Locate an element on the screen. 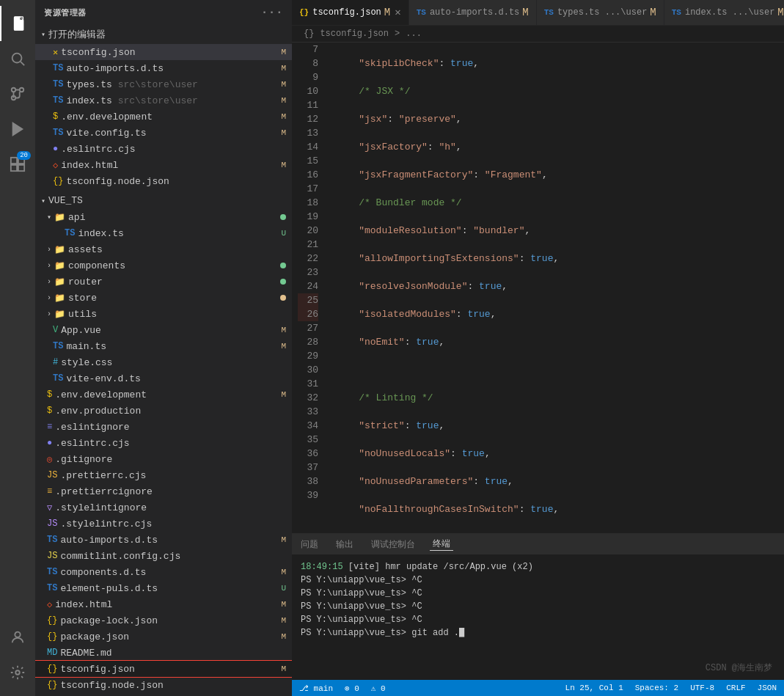 This screenshot has height=696, width=784. file-stylelintrc: JS .stylelintrc.cjs is located at coordinates (164, 524).